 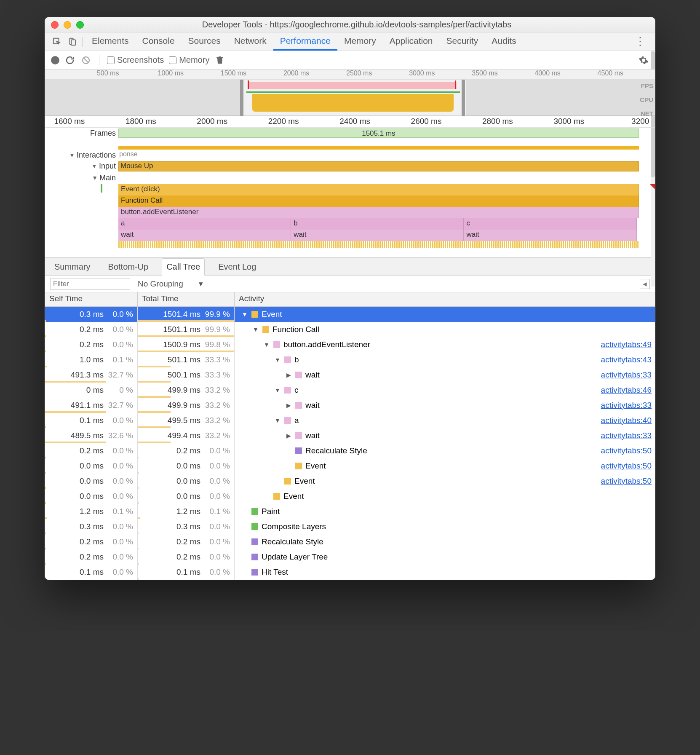 What do you see at coordinates (350, 420) in the screenshot?
I see `tree-row: 0.1 ms0.0 %499.5 ms33.2 %▼aactivitytabs:…` at bounding box center [350, 420].